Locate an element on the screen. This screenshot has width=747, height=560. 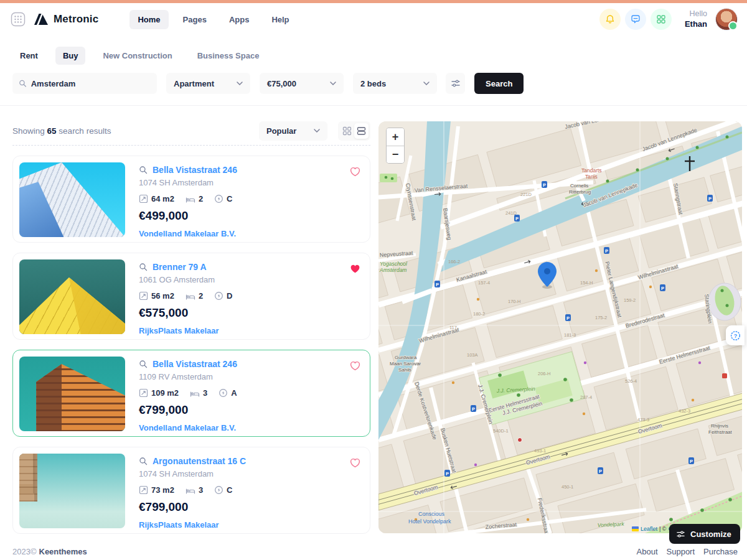
listing-card: Bella Vistastraat 246 1074 SH Amsterdam … is located at coordinates (192, 199).